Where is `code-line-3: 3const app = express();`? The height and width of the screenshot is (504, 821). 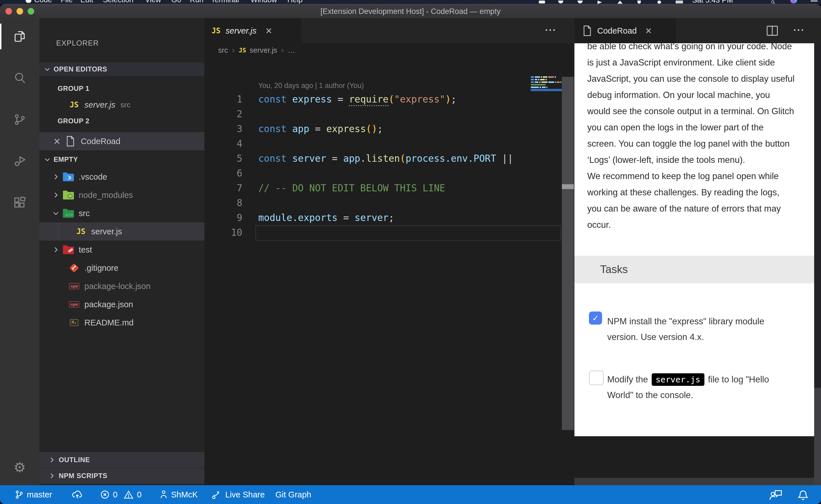 code-line-3: 3const app = express(); is located at coordinates (381, 129).